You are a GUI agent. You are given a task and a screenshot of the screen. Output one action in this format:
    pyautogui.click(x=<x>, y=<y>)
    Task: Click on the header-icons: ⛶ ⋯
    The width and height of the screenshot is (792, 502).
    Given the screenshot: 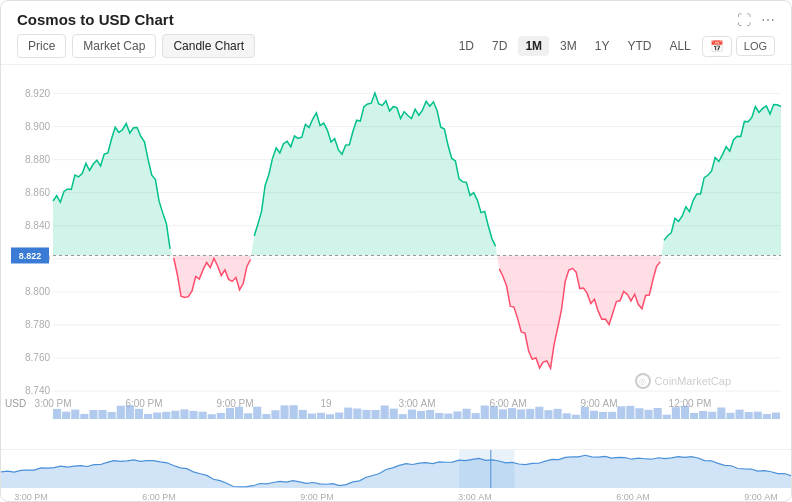 What is the action you would take?
    pyautogui.click(x=756, y=20)
    